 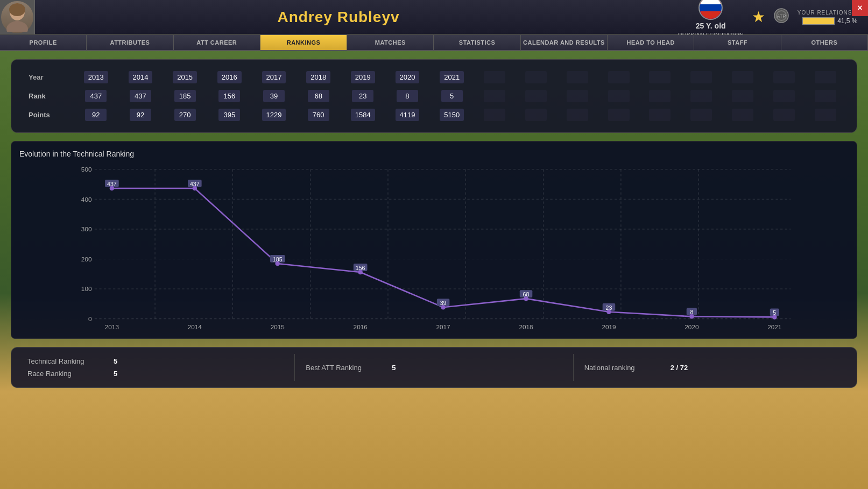 What do you see at coordinates (274, 96) in the screenshot?
I see `rank-2017: 39` at bounding box center [274, 96].